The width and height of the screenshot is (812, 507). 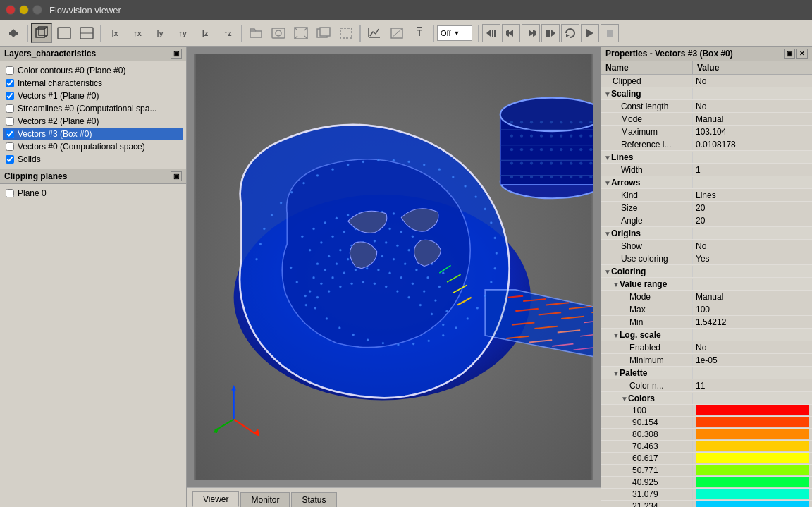 I want to click on layer-item-streamlines-0: Streamlines #0 (Computational spa..., so click(x=93, y=109).